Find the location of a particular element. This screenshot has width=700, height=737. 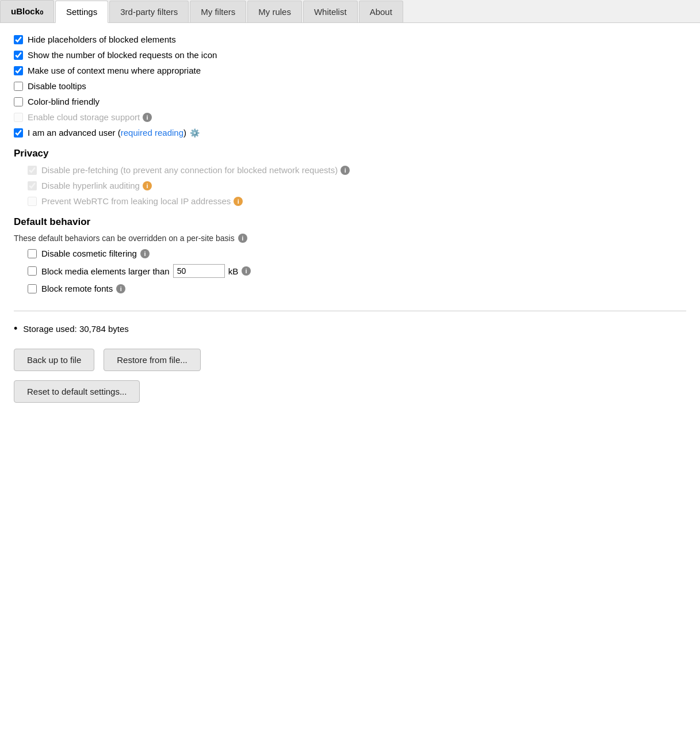

cloud-storage-info-icon: i is located at coordinates (147, 117).